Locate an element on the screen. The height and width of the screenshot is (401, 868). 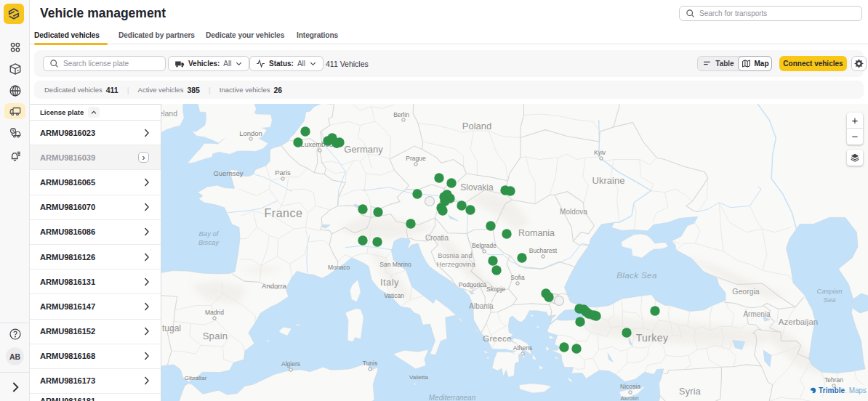
svg-text: London is located at coordinates (251, 134).